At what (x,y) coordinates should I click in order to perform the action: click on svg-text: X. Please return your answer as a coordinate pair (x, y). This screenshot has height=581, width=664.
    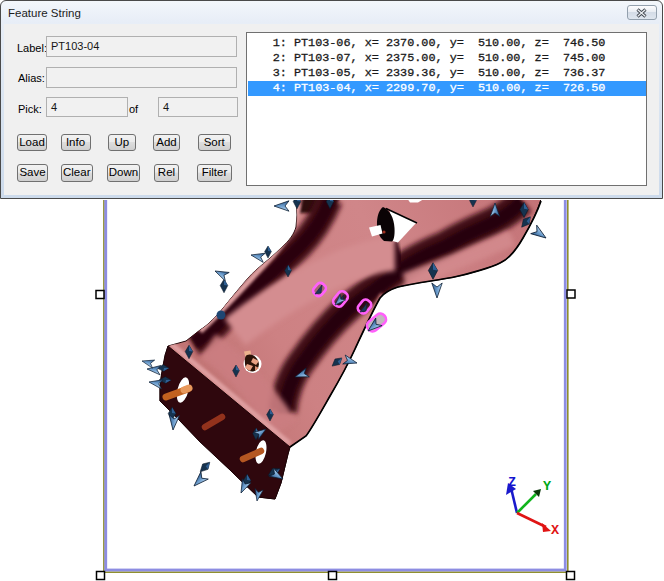
    Looking at the image, I should click on (556, 530).